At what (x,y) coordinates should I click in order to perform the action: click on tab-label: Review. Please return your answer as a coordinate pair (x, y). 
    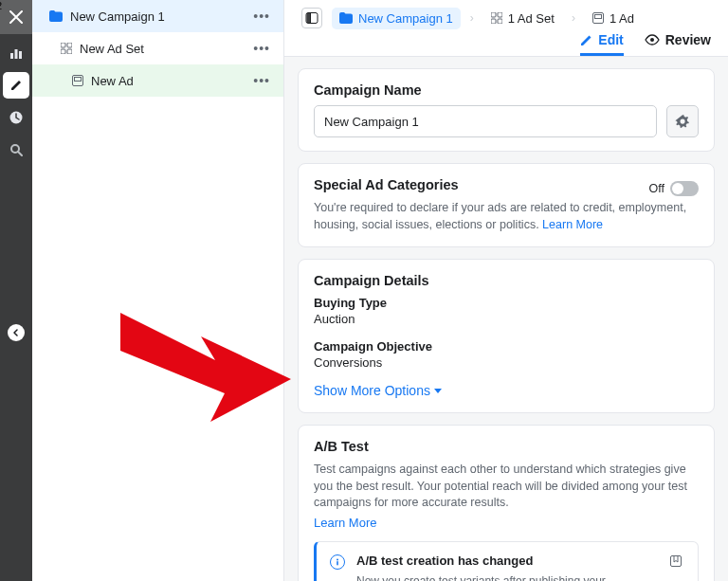
    Looking at the image, I should click on (688, 40).